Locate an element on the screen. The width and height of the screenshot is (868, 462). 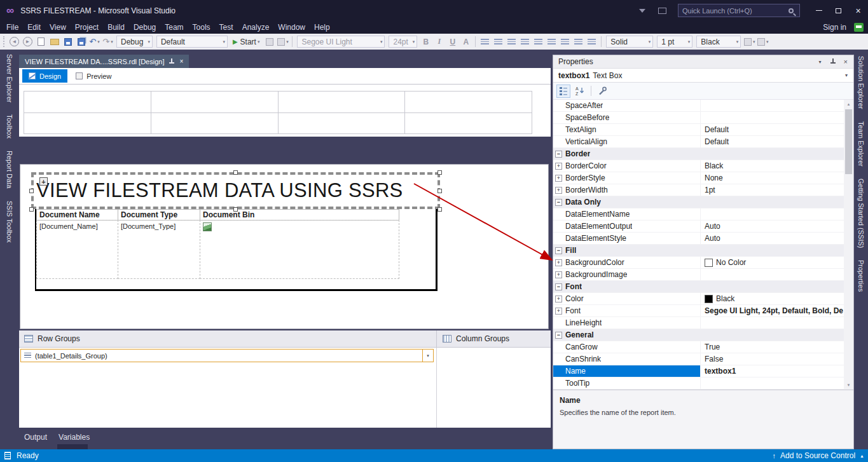
property-row-fill: −Fill is located at coordinates (698, 250).